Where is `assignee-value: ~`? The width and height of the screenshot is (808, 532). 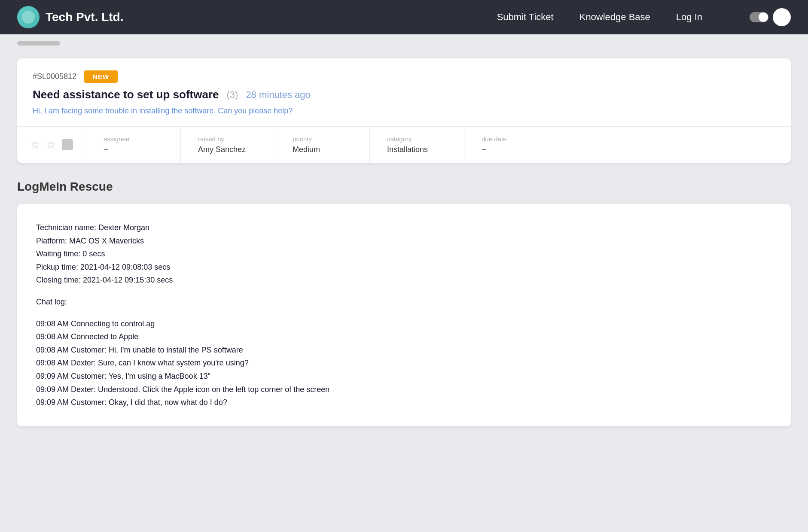
assignee-value: ~ is located at coordinates (133, 149).